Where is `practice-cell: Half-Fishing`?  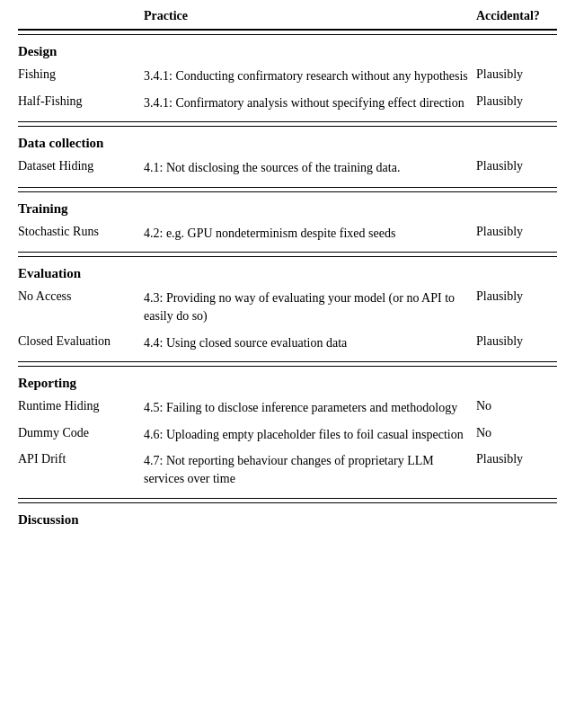 practice-cell: Half-Fishing is located at coordinates (81, 102).